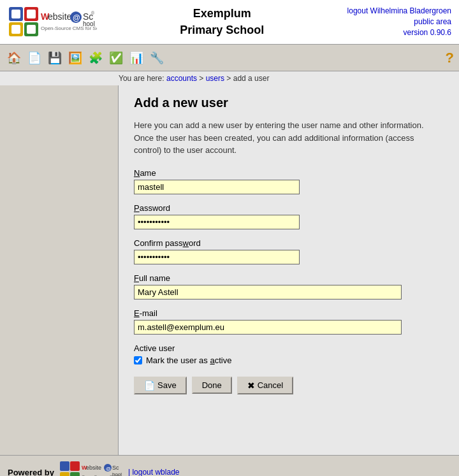 This screenshot has height=476, width=459. Describe the element at coordinates (75, 58) in the screenshot. I see `toolbar-image-icon: 🖼️` at that location.